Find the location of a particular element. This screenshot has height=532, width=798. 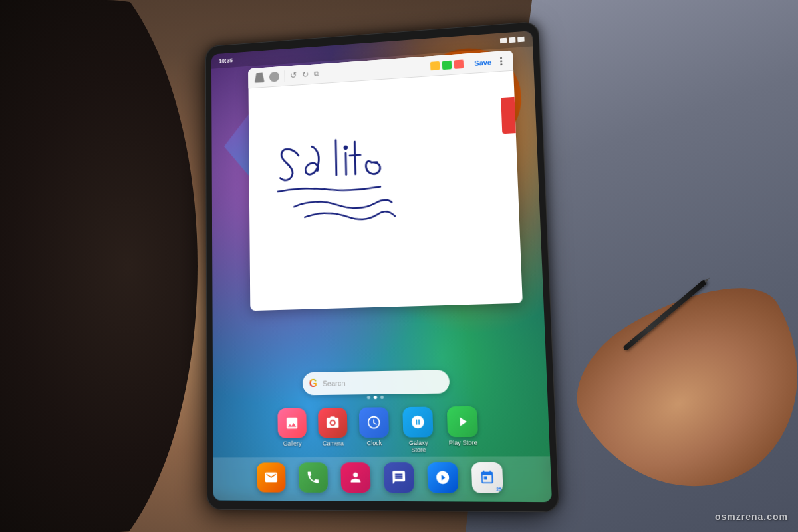

gallery-svg-icon is located at coordinates (292, 423).